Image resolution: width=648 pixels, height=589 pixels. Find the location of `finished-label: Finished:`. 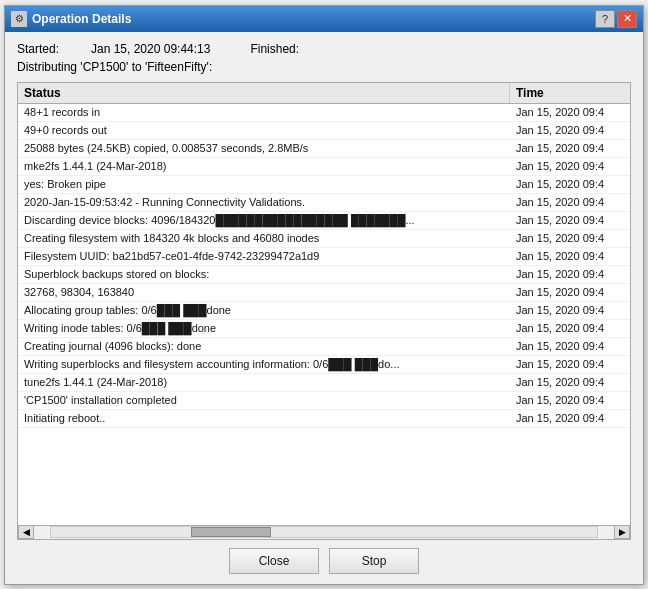

finished-label: Finished: is located at coordinates (274, 49).